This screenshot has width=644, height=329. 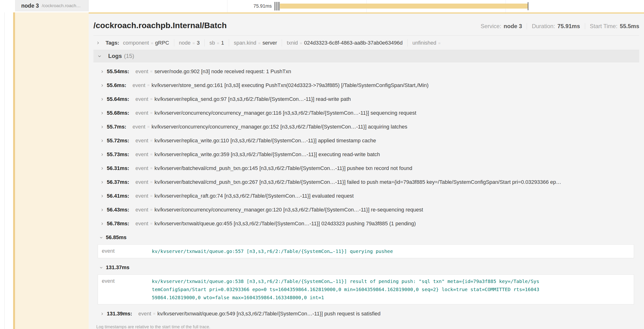 What do you see at coordinates (118, 113) in the screenshot?
I see `log-timestamp: 55.68ms:` at bounding box center [118, 113].